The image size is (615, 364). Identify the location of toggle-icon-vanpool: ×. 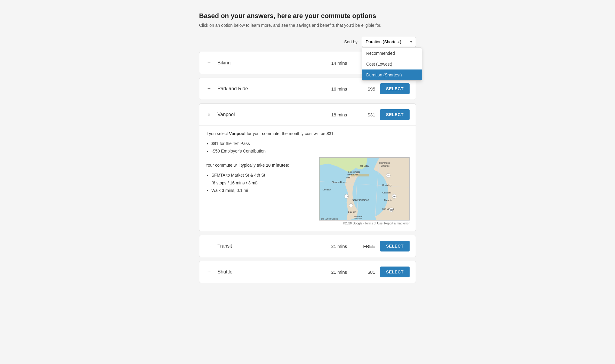
(209, 115).